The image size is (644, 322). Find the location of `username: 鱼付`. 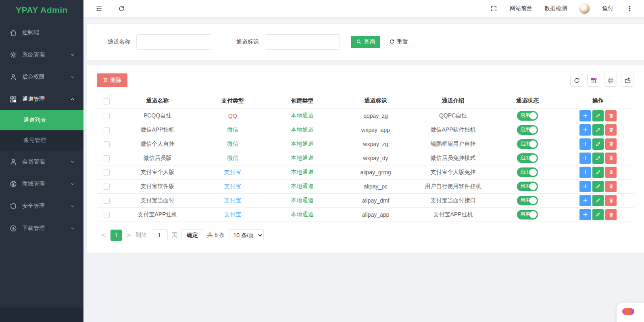

username: 鱼付 is located at coordinates (608, 8).